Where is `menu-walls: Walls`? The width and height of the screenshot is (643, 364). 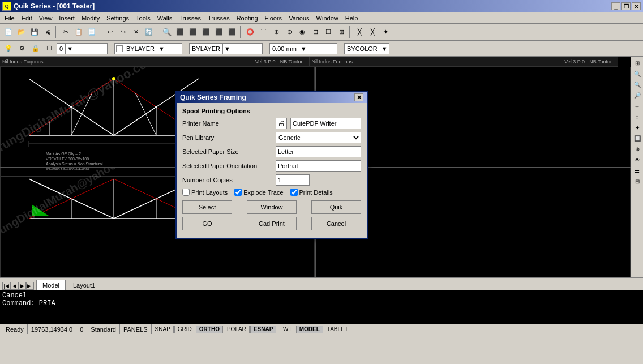 menu-walls: Walls is located at coordinates (165, 18).